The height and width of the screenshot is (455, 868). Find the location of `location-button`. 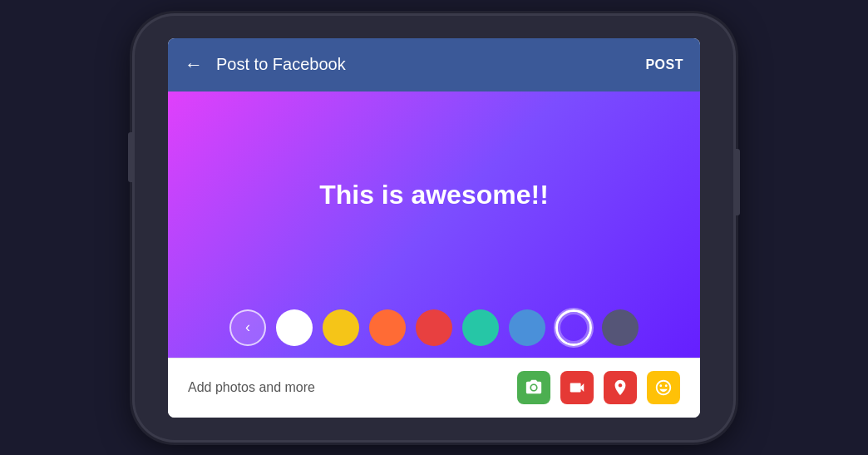

location-button is located at coordinates (620, 388).